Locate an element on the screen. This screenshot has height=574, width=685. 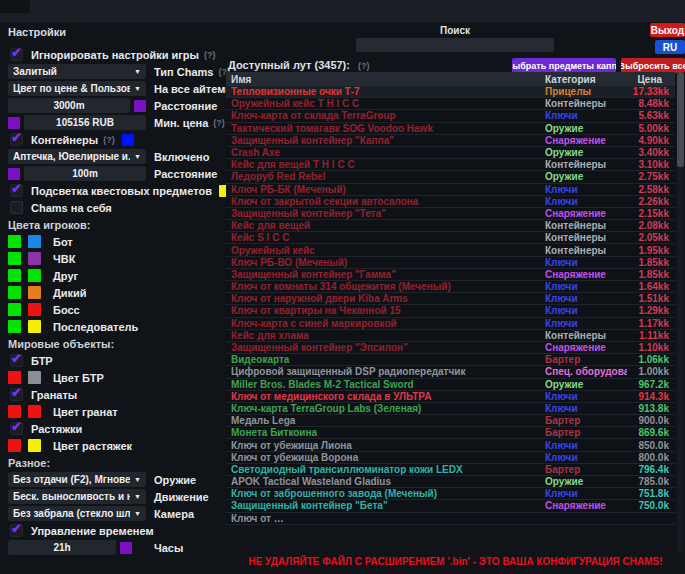
table-row: Ключ-карта TerraGroup Labs (Зеленая)Ключ… is located at coordinates (450, 409).